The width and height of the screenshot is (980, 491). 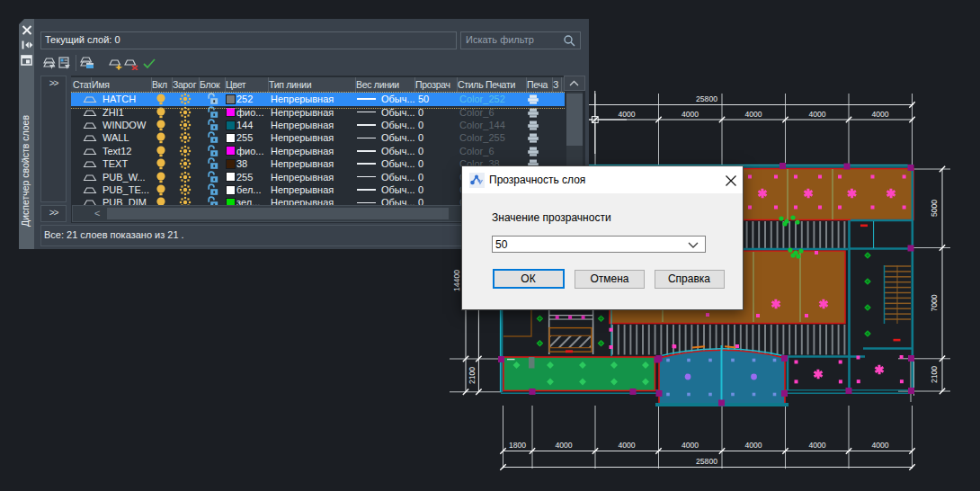 I want to click on svg-text: 14400, so click(x=457, y=281).